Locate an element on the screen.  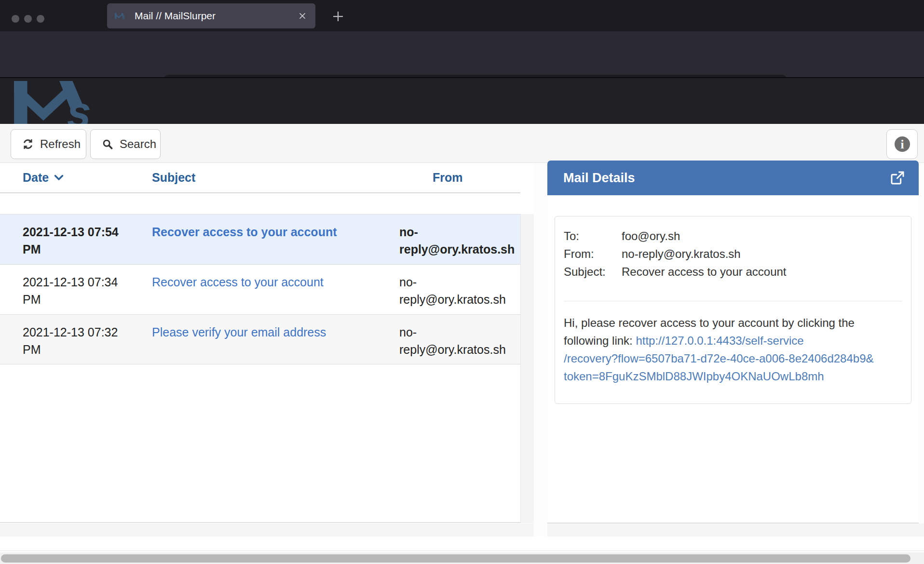
mailslurper-logo: s is located at coordinates (61, 103).